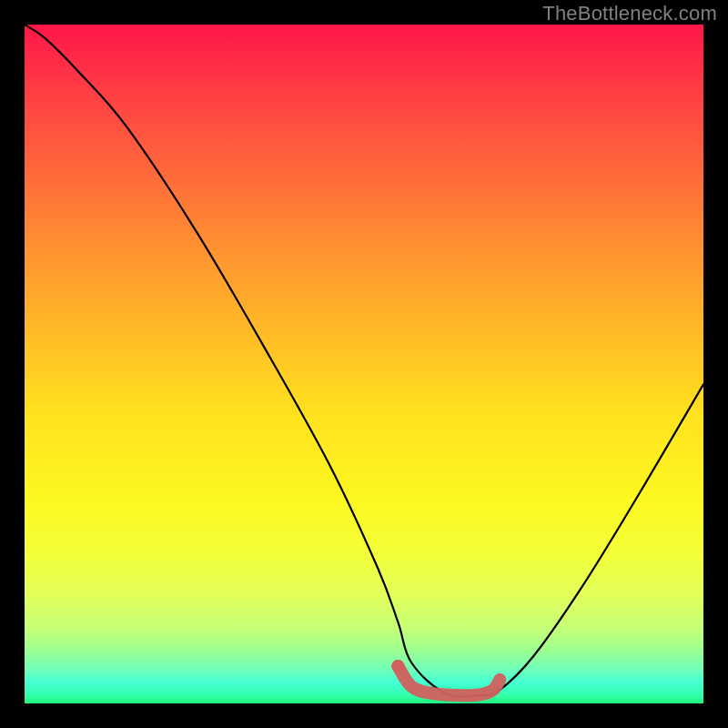  I want to click on watermark-text: TheBottleneck.com, so click(630, 14).